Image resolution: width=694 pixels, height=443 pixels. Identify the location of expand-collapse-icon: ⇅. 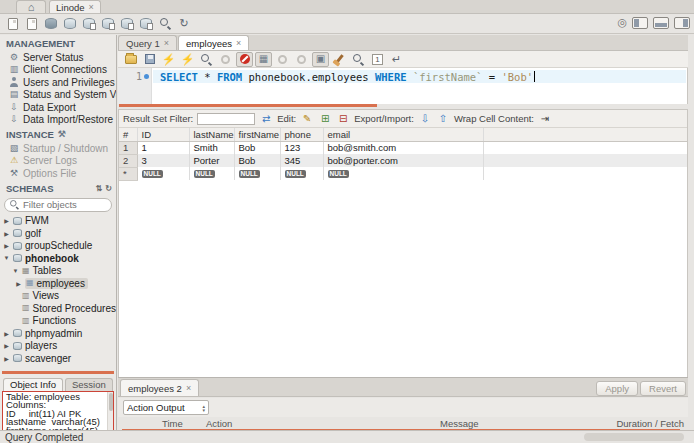
(100, 188).